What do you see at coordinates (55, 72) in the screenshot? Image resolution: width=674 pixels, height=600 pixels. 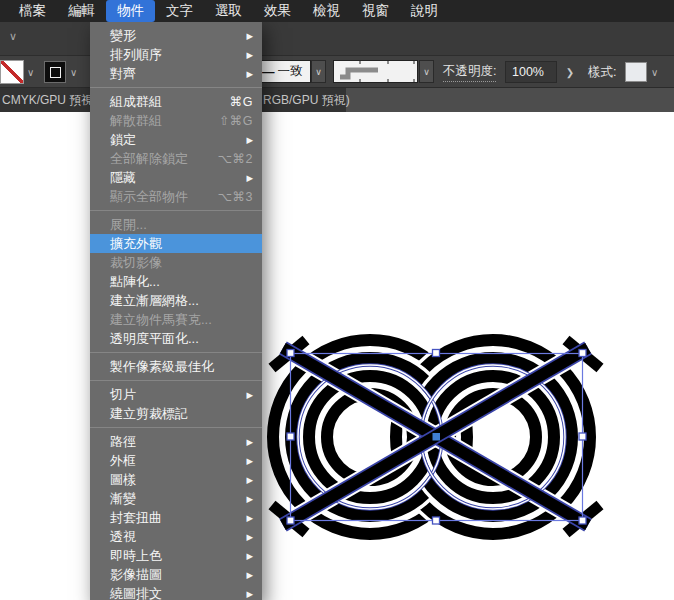 I see `fill-black-swatch` at bounding box center [55, 72].